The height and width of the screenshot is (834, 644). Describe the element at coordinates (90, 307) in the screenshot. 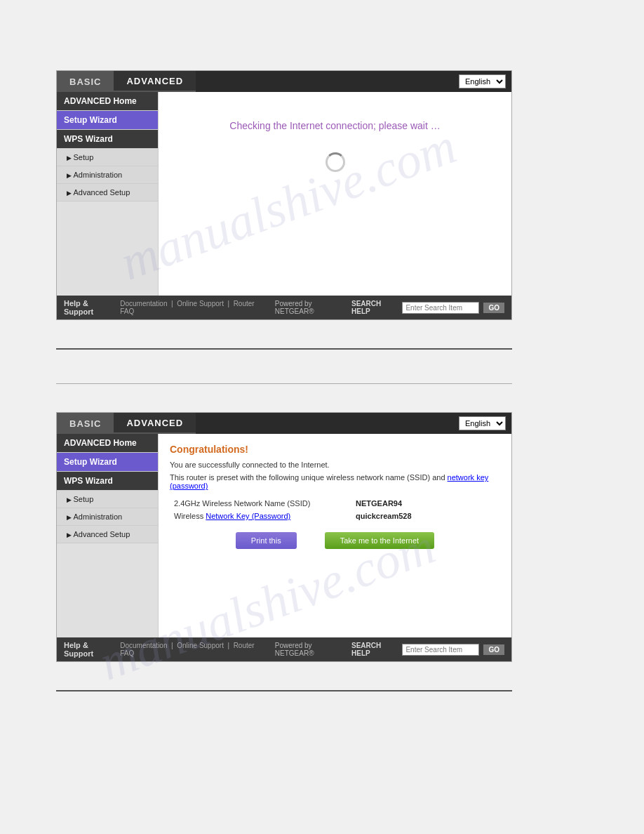

I see `footer-help-label-1: Help & Support` at that location.